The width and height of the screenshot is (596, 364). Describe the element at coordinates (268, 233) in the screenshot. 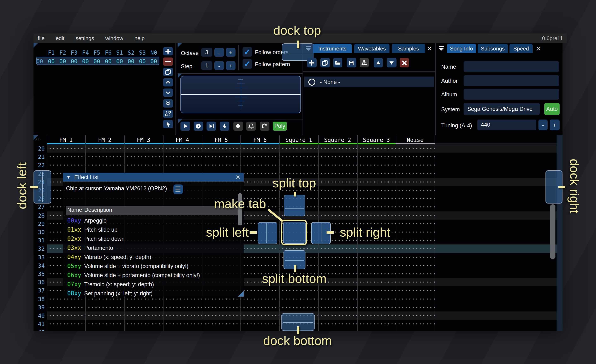

I see `split-left-target` at that location.